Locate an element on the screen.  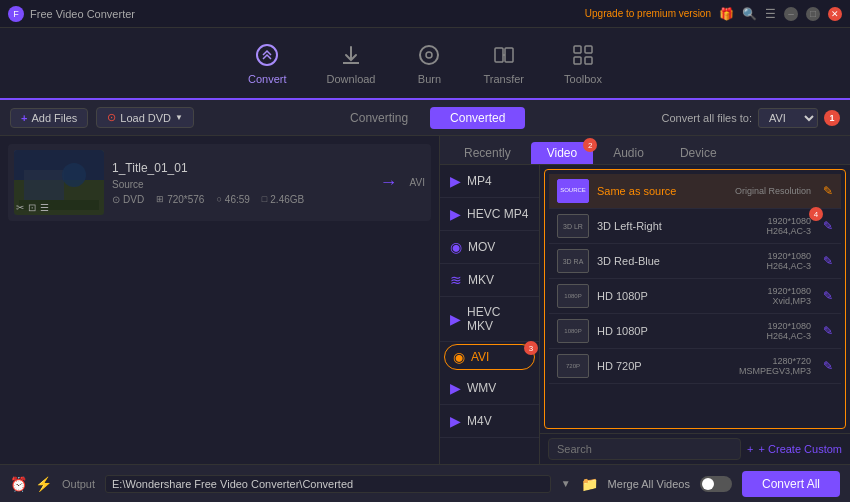
scissors-icon: ✂ is located at coordinates (20, 208).